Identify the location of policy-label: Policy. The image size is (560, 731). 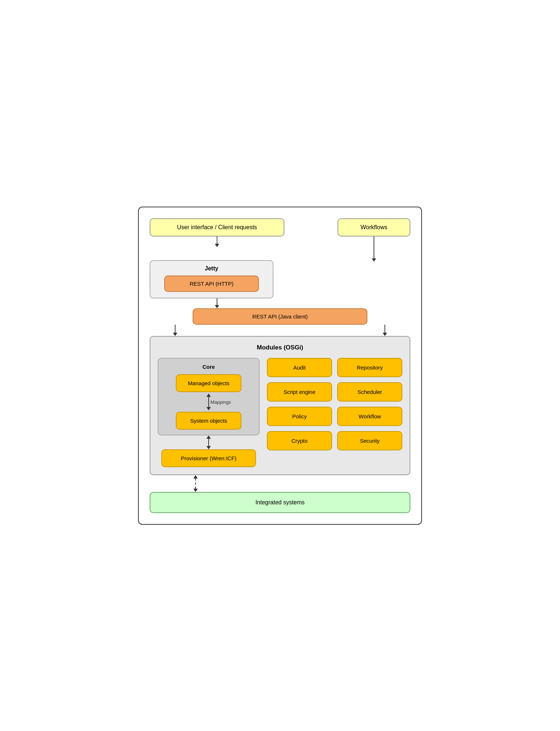
(299, 416).